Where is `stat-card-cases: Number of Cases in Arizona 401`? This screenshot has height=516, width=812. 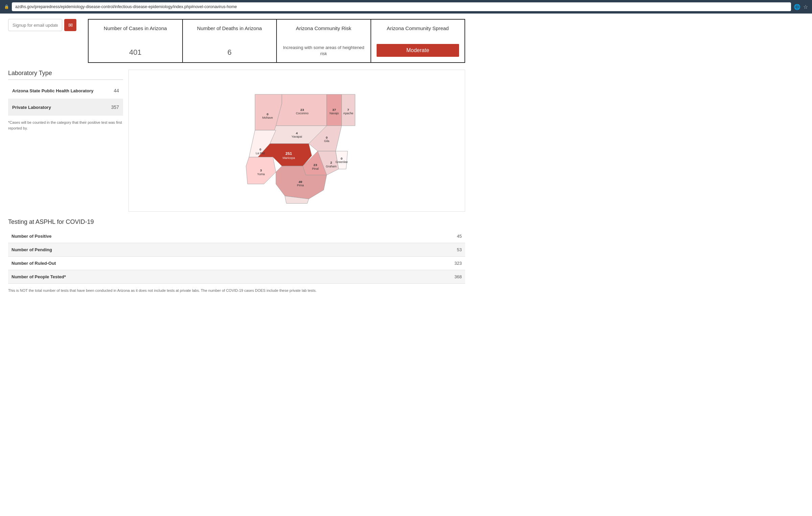 stat-card-cases: Number of Cases in Arizona 401 is located at coordinates (135, 41).